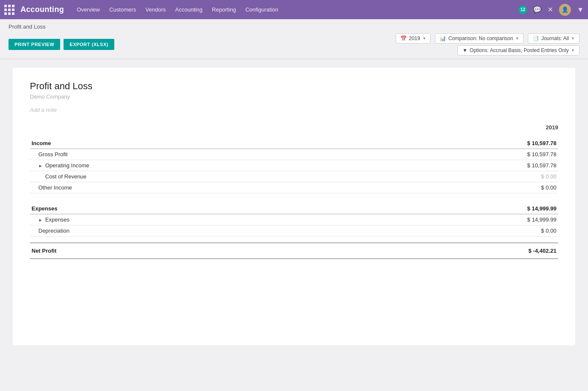  What do you see at coordinates (523, 10) in the screenshot?
I see `notification-badge: 12` at bounding box center [523, 10].